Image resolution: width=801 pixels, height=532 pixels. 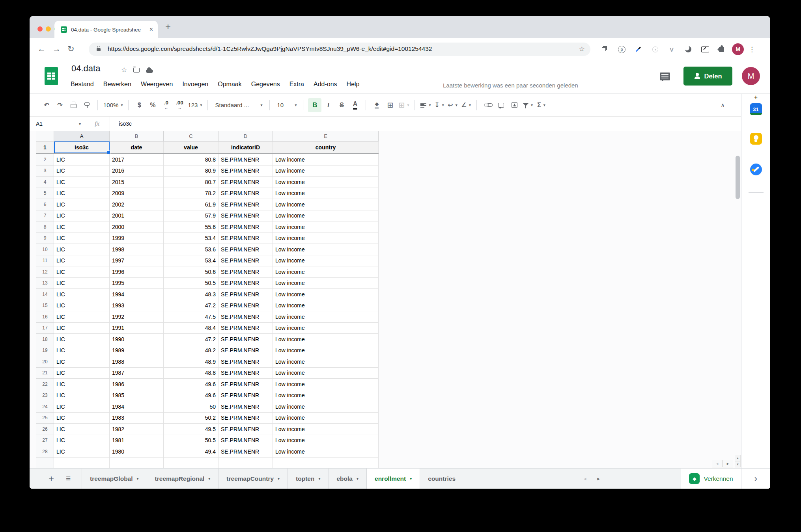 What do you see at coordinates (113, 105) in the screenshot?
I see `toolbar-zoom-button: 100%▾` at bounding box center [113, 105].